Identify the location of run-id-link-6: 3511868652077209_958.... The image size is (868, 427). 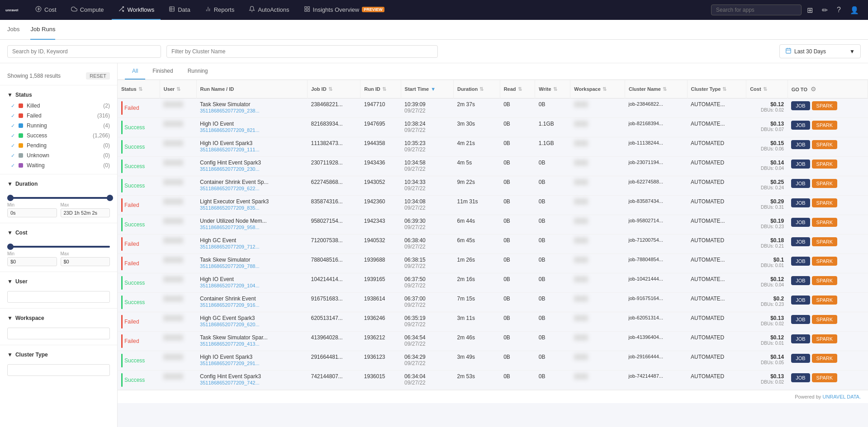
(251, 227).